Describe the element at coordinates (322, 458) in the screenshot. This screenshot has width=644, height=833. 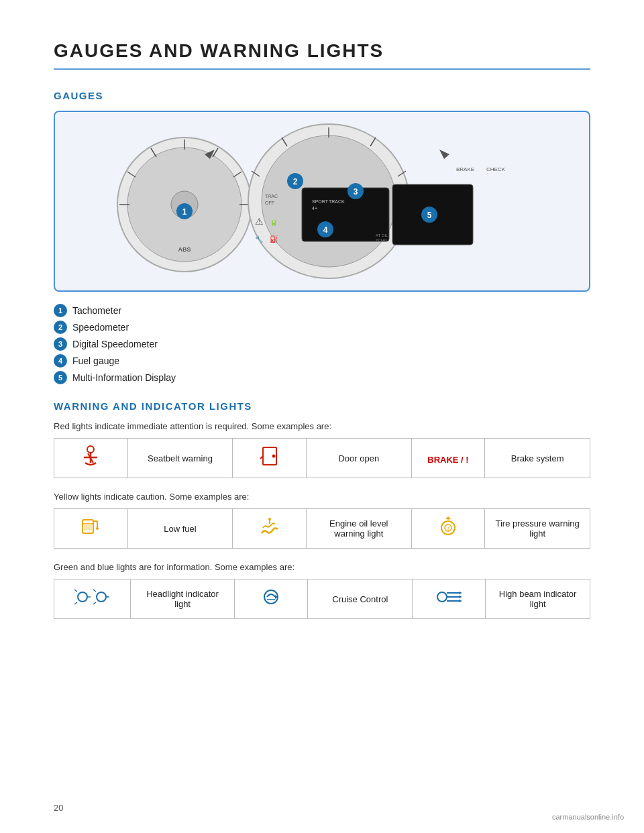
I see `red-lights-table: Seatbelt warning Door open BRAKE / ! Bra…` at that location.